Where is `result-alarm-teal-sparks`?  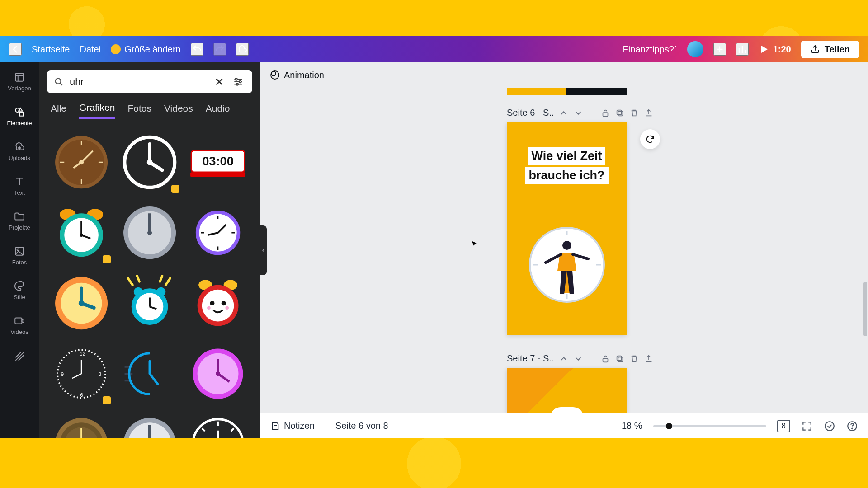
result-alarm-teal-sparks is located at coordinates (149, 303).